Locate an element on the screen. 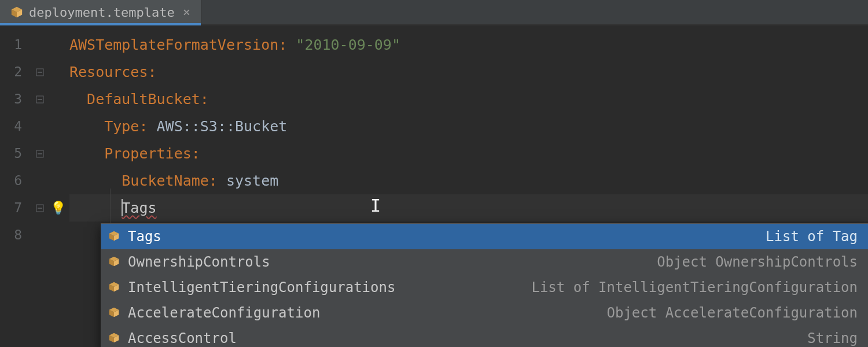  yaml-key: Type is located at coordinates (122, 126).